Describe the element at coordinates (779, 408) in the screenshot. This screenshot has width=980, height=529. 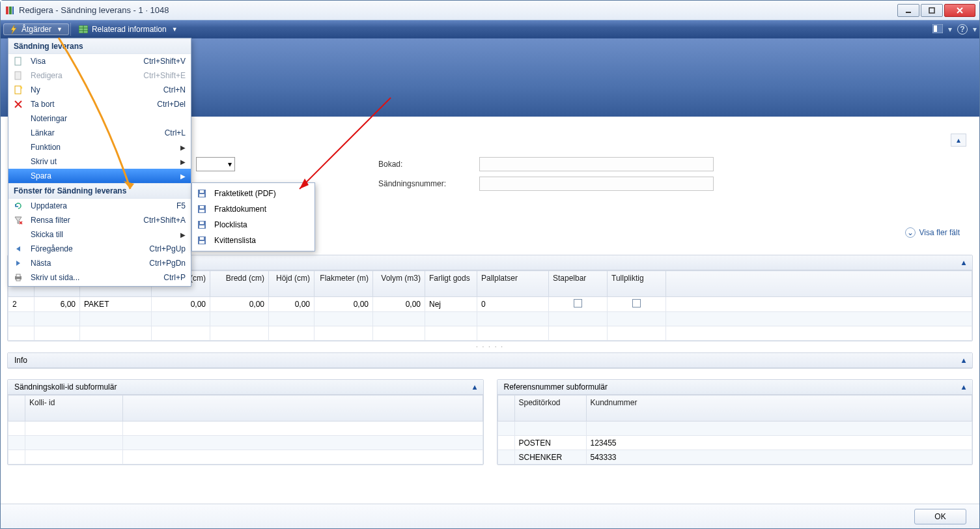
I see `col-kundnummer: Kundnummer` at that location.